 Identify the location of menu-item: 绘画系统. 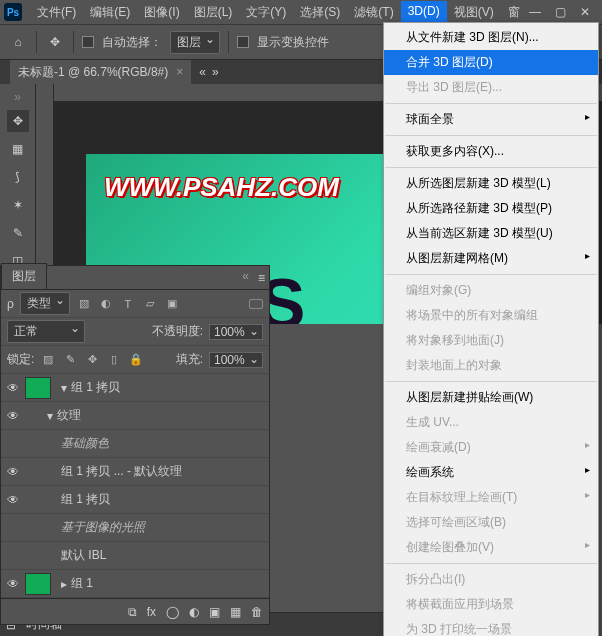
(491, 472).